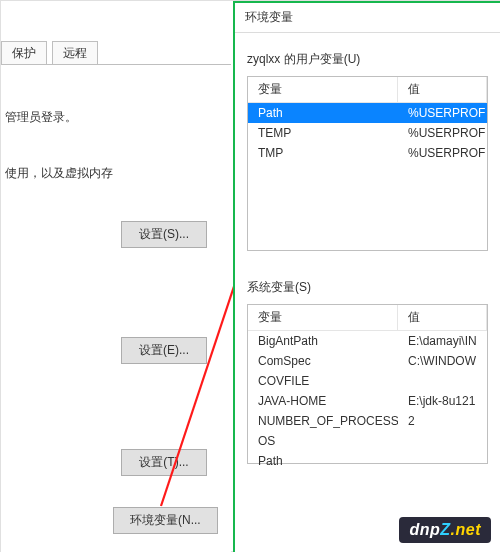 Image resolution: width=500 pixels, height=552 pixels. Describe the element at coordinates (368, 133) in the screenshot. I see `user-var-row-temp: TEMP %USERPROF` at that location.